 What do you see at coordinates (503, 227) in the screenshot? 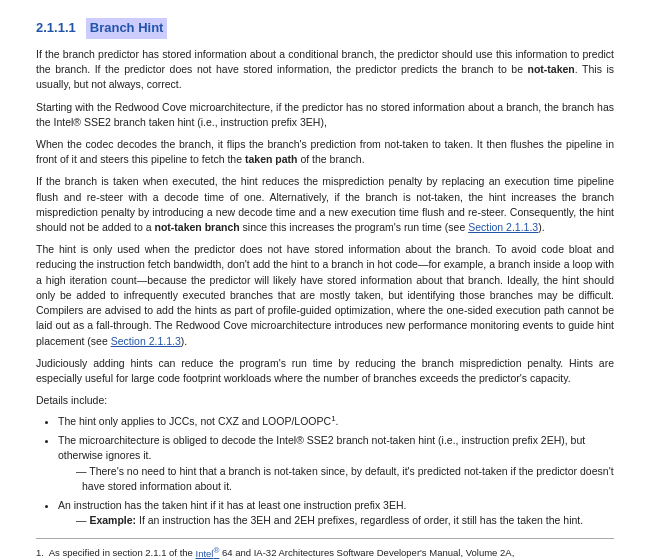
I see `link-section-2113-p4: Section 2.1.1.3` at bounding box center [503, 227].